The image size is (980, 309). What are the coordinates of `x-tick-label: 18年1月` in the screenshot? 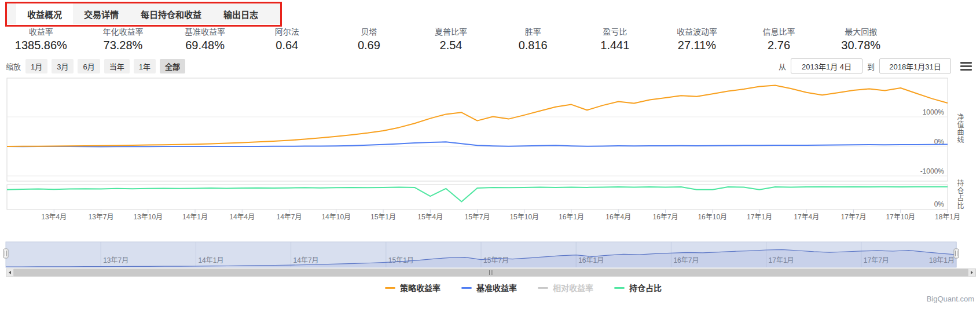 It's located at (948, 216).